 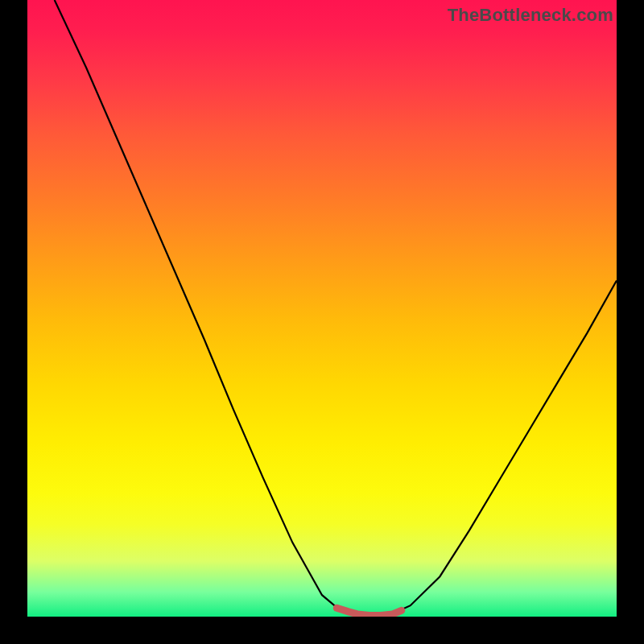 I want to click on left-border, so click(x=14, y=322).